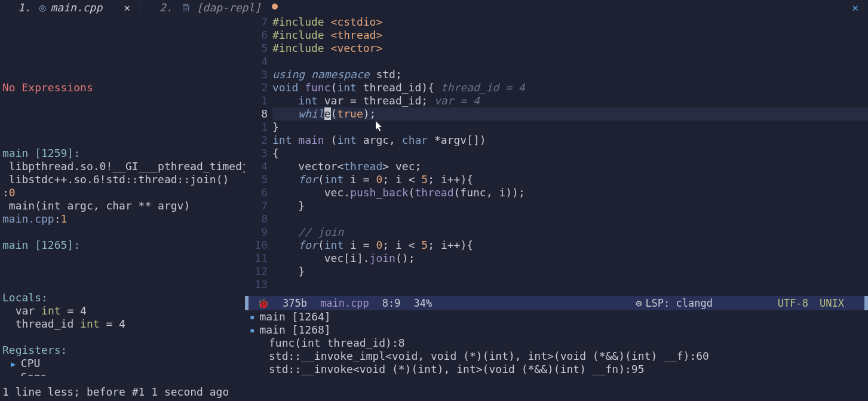 The height and width of the screenshot is (401, 868). What do you see at coordinates (832, 303) in the screenshot?
I see `file-format: UNIX` at bounding box center [832, 303].